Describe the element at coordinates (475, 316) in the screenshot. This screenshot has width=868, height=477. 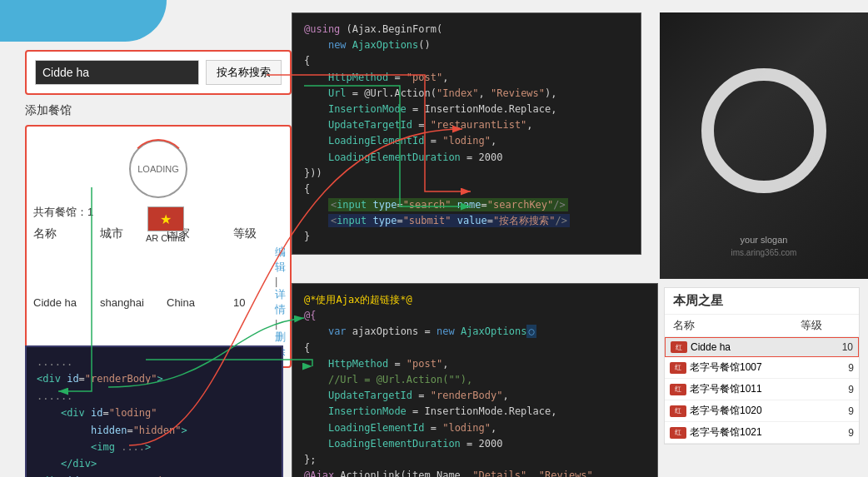
I see `code-bottom-line1: @{` at that location.